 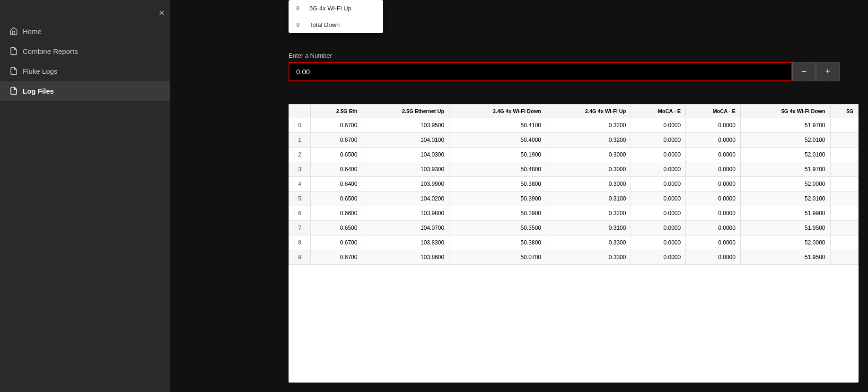 What do you see at coordinates (336, 25) in the screenshot?
I see `dropdown-item-9: 9 Total Down` at bounding box center [336, 25].